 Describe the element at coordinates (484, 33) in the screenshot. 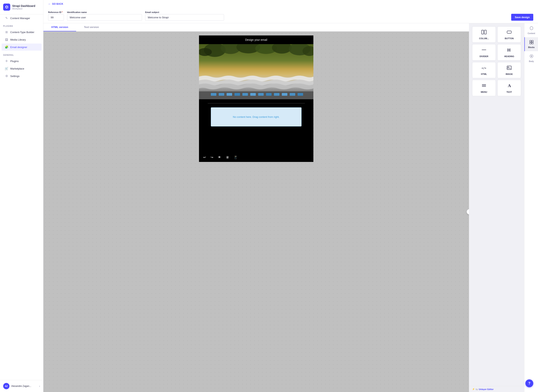

I see `columns-icon` at that location.